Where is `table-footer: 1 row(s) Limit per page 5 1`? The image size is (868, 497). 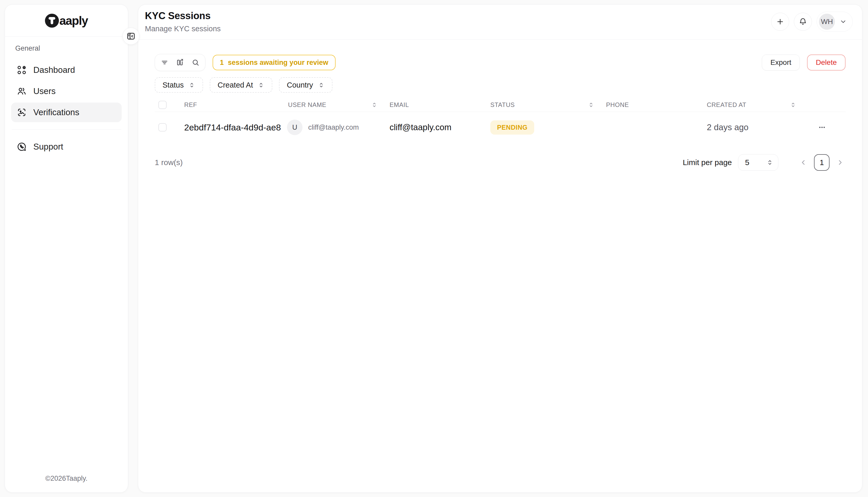 table-footer: 1 row(s) Limit per page 5 1 is located at coordinates (500, 162).